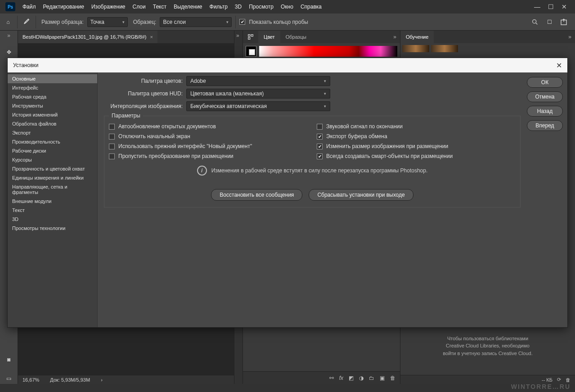  Describe the element at coordinates (547, 200) in the screenshot. I see `dialog-buttons-column: ОК Отмена Назад Вперед` at that location.